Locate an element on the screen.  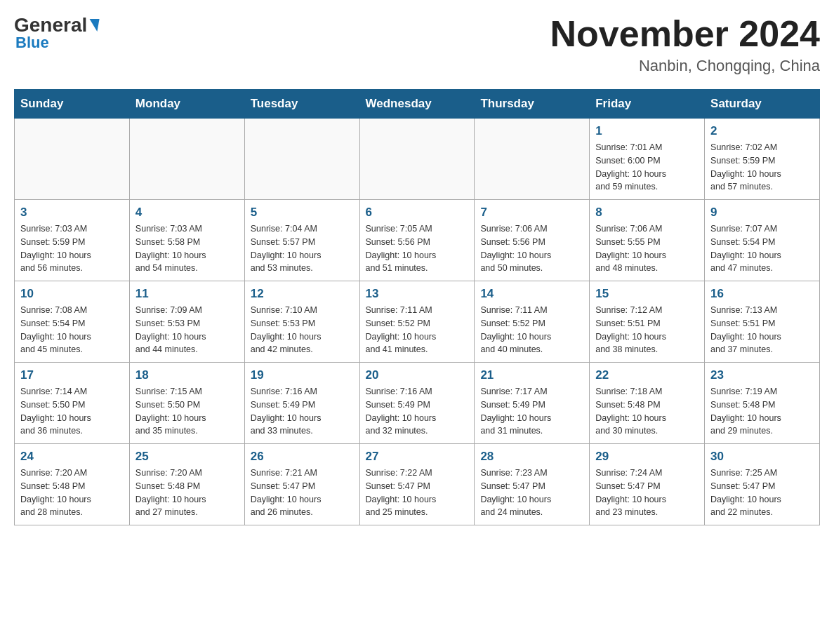
day-number: 25 is located at coordinates (187, 457).